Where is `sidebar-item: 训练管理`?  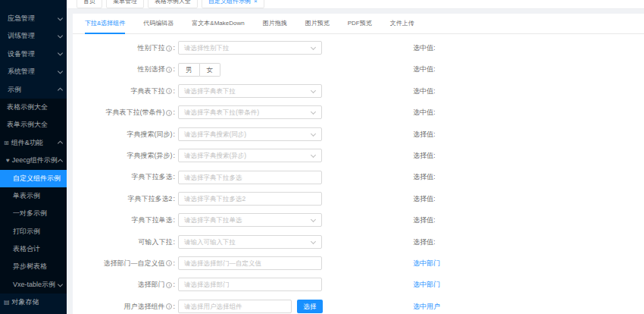
sidebar-item: 训练管理 is located at coordinates (33, 36).